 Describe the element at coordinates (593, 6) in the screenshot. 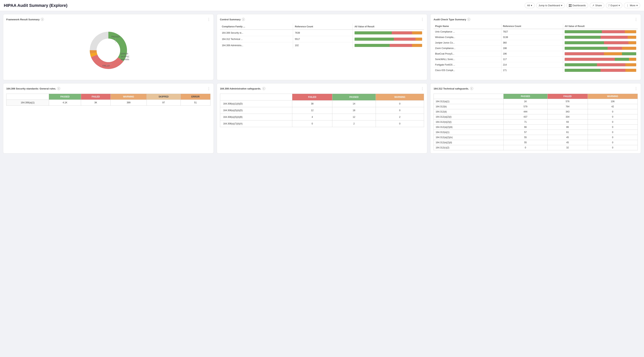

I see `share-icon: ↗` at that location.